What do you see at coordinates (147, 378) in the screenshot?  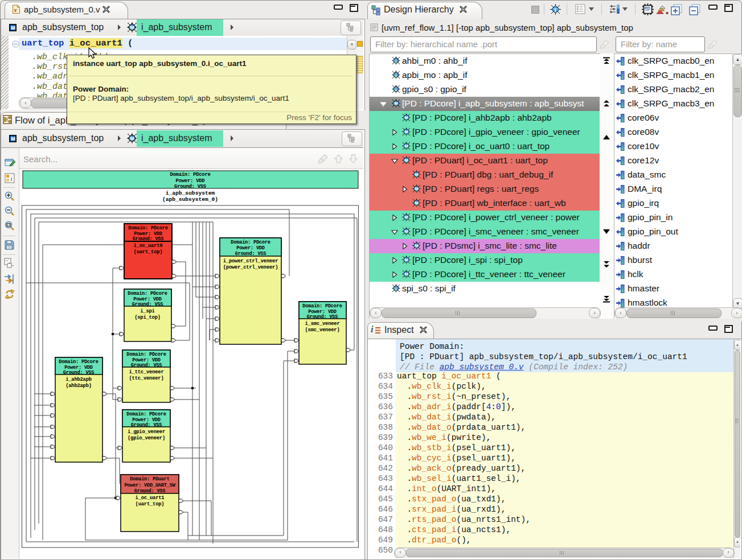 I see `svg-text: (ttc_veneer)` at bounding box center [147, 378].